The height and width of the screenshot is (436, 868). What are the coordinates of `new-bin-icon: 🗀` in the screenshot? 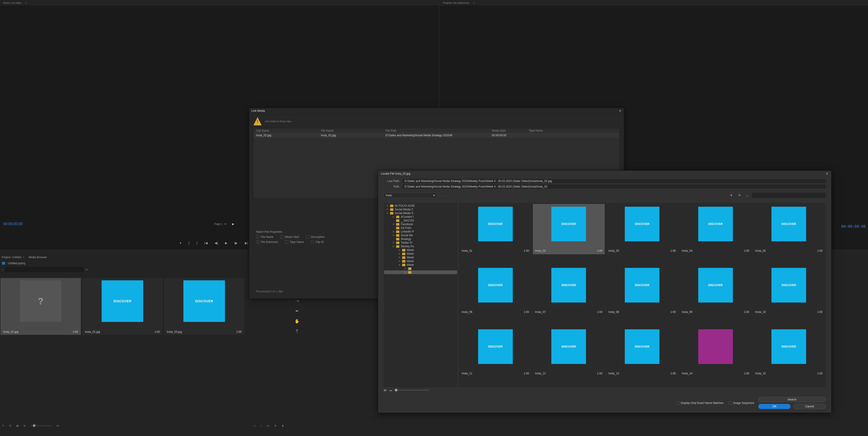 It's located at (268, 426).